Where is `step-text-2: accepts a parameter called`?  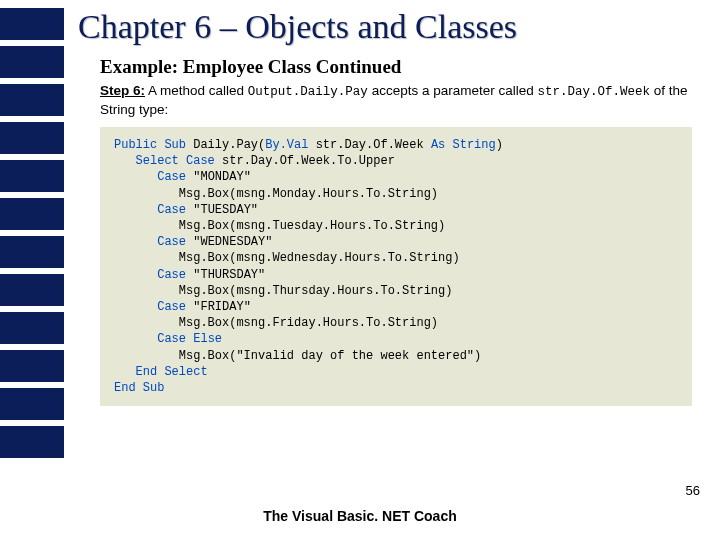 step-text-2: accepts a parameter called is located at coordinates (453, 90).